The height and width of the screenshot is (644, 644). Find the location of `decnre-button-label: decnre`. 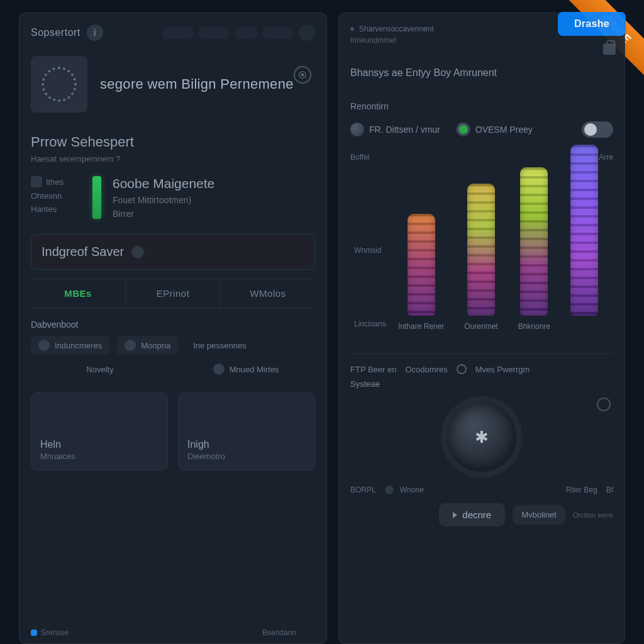

decnre-button-label: decnre is located at coordinates (477, 514).